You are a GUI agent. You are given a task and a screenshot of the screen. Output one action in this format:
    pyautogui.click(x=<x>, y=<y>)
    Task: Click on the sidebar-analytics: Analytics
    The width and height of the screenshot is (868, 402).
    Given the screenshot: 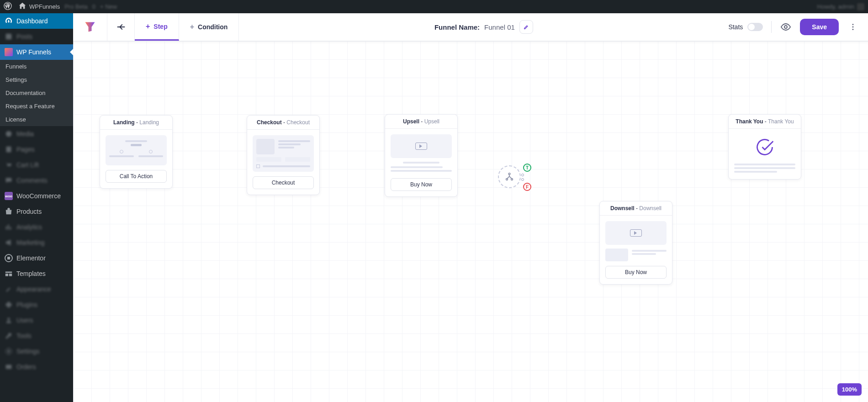 What is the action you would take?
    pyautogui.click(x=37, y=227)
    